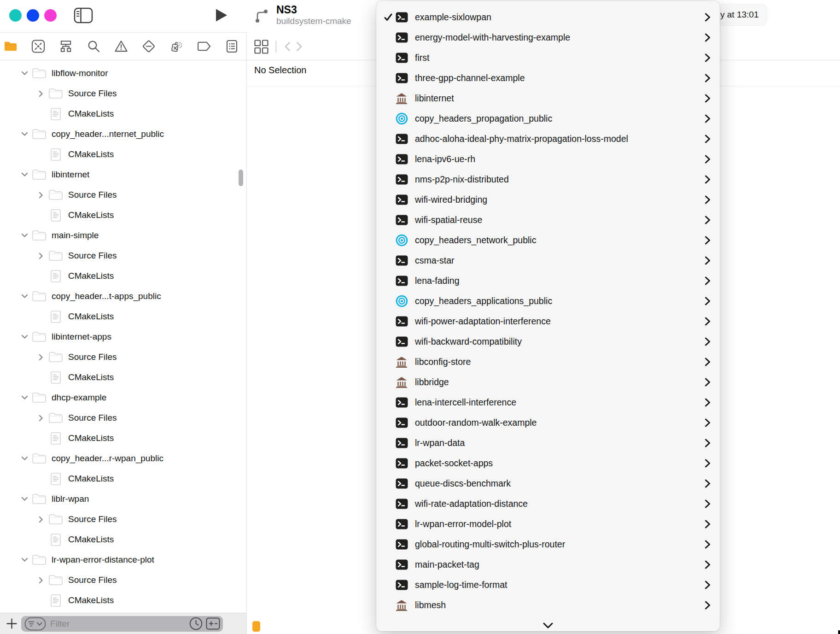 The height and width of the screenshot is (634, 840). Describe the element at coordinates (548, 220) in the screenshot. I see `menu-item-wifi-spatial-reuse: wifi-spatial-reuse` at that location.